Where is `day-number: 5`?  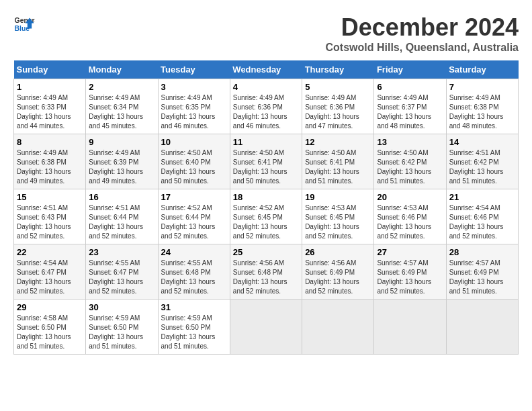 day-number: 5 is located at coordinates (338, 87).